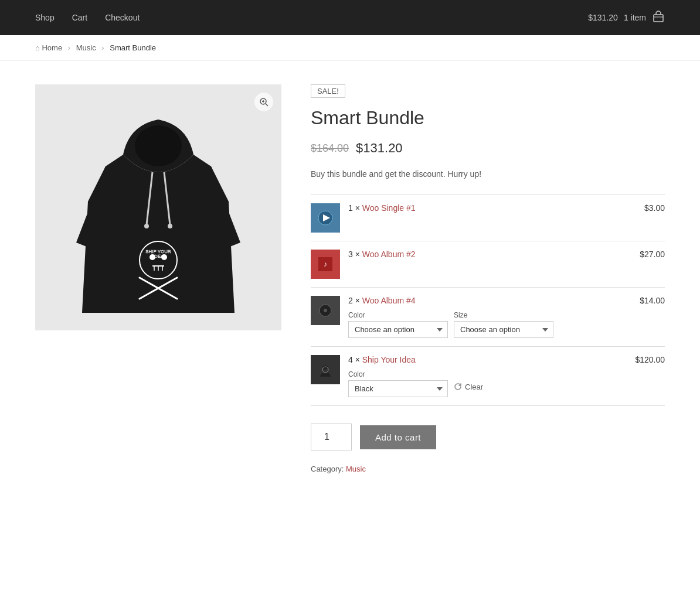 Image resolution: width=700 pixels, height=594 pixels. Describe the element at coordinates (507, 325) in the screenshot. I see `variant-selects-3: Color Choose an option Black White Size …` at that location.